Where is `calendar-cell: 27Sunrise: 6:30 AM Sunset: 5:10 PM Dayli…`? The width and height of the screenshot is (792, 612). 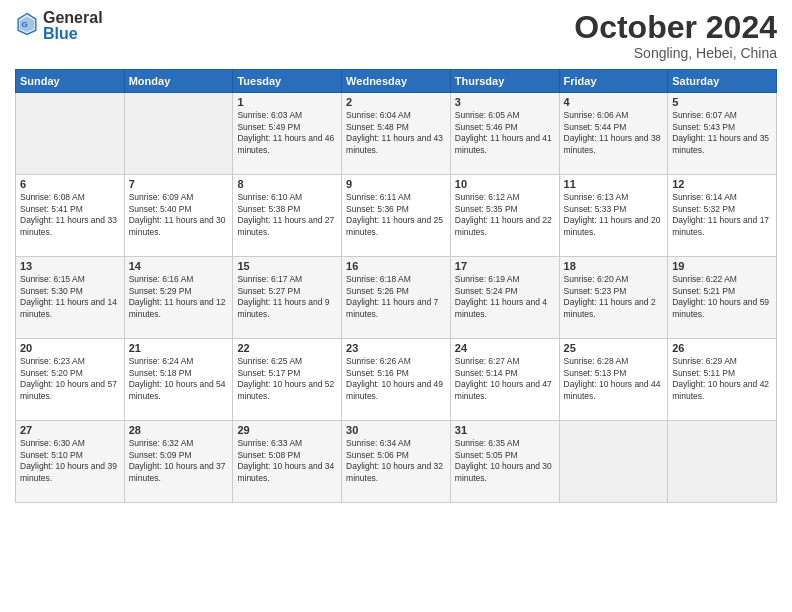
calendar-cell: 27Sunrise: 6:30 AM Sunset: 5:10 PM Dayli… is located at coordinates (70, 462).